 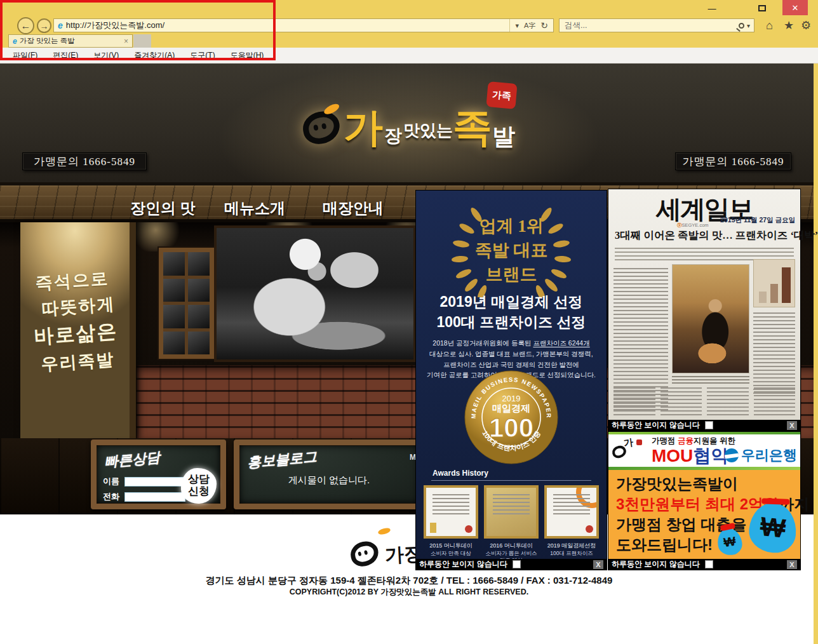 I want to click on address-bar: e http://가장맛있는족발.com/ ▾ A字 ↻, so click(x=304, y=25).